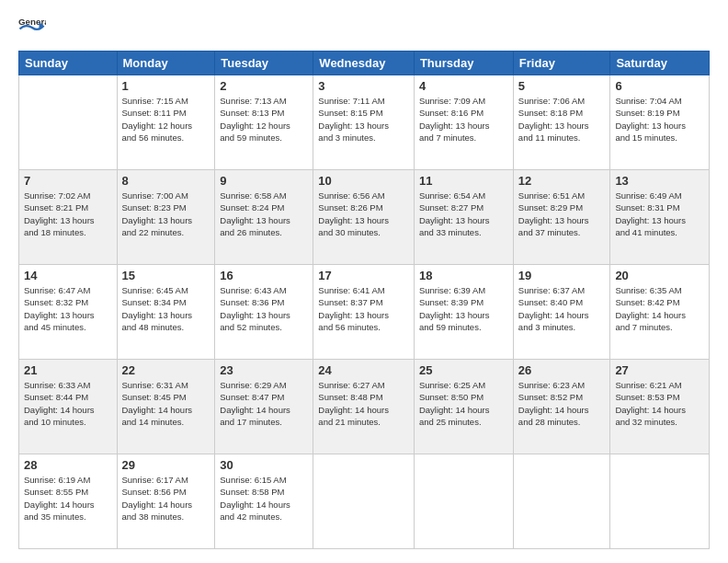 The image size is (728, 563). What do you see at coordinates (68, 313) in the screenshot?
I see `calendar-cell: 14Sunrise: 6:47 AM Sunset: 8:32 PM Dayli…` at bounding box center [68, 313].